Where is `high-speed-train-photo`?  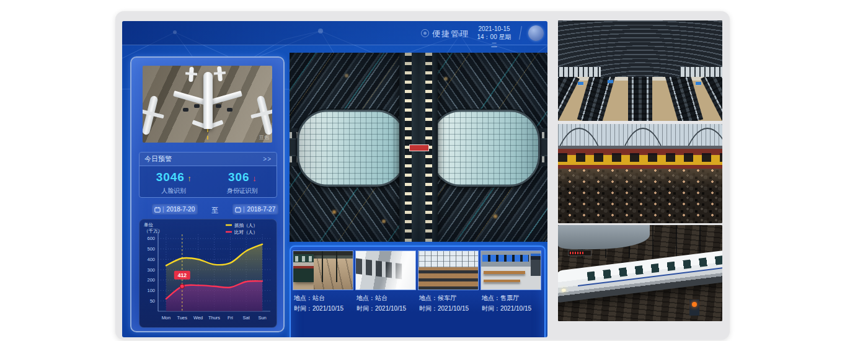
high-speed-train-photo is located at coordinates (640, 273).